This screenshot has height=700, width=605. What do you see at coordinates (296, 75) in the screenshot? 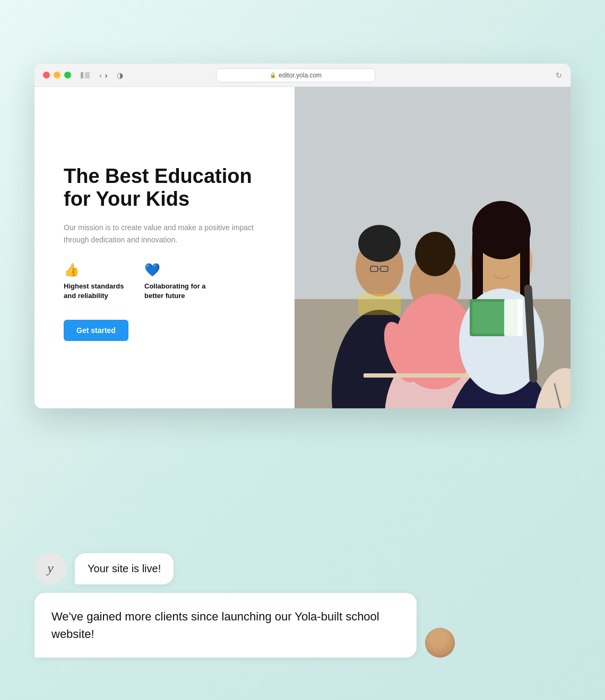
I see `address-bar: 🔒 editor.yola.com` at bounding box center [296, 75].